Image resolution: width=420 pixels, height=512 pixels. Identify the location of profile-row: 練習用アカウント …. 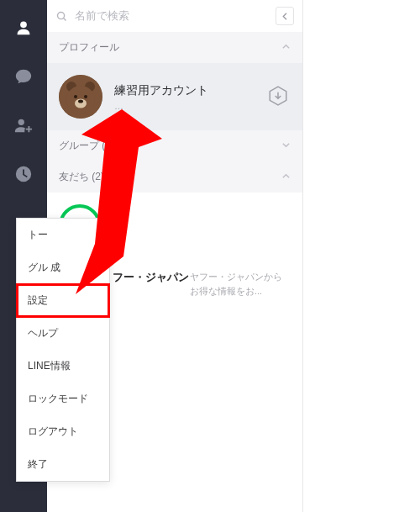
(175, 97).